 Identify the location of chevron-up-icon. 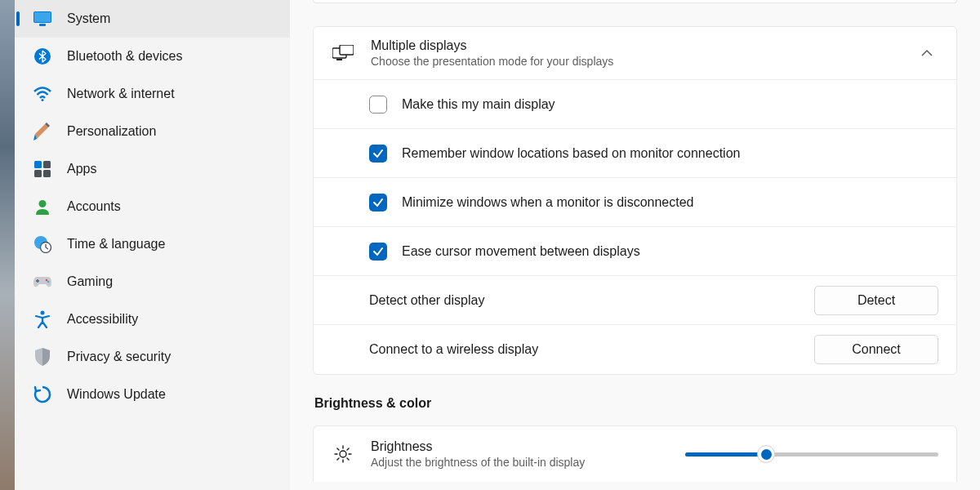
(927, 53).